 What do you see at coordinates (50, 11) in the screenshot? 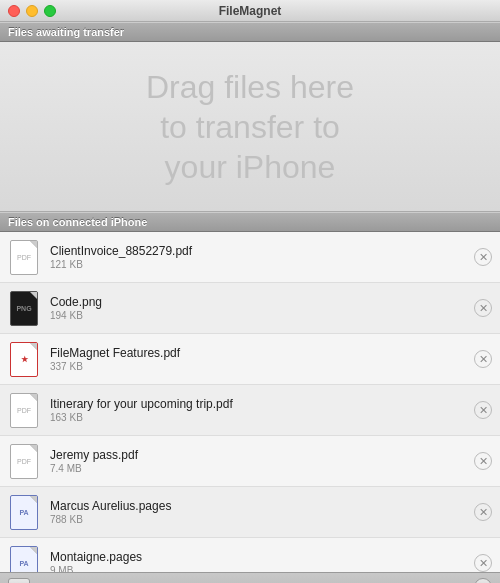
I see `maximize-button` at bounding box center [50, 11].